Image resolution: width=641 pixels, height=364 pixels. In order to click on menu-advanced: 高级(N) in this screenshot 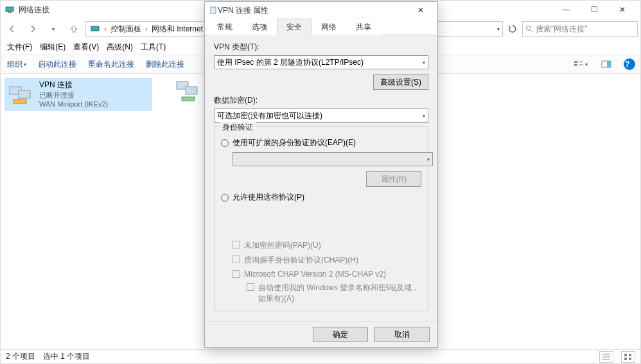, I will do `click(119, 48)`.